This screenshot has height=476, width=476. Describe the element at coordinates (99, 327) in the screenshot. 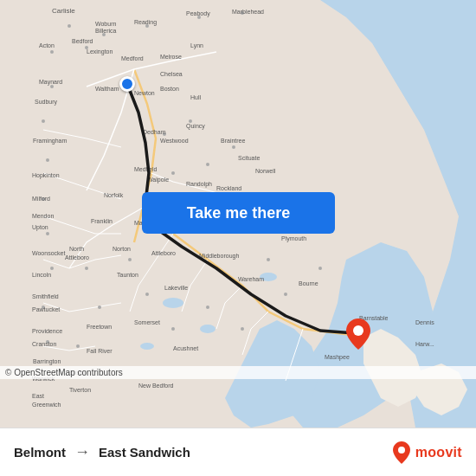

I see `svg-text: Freetown` at that location.